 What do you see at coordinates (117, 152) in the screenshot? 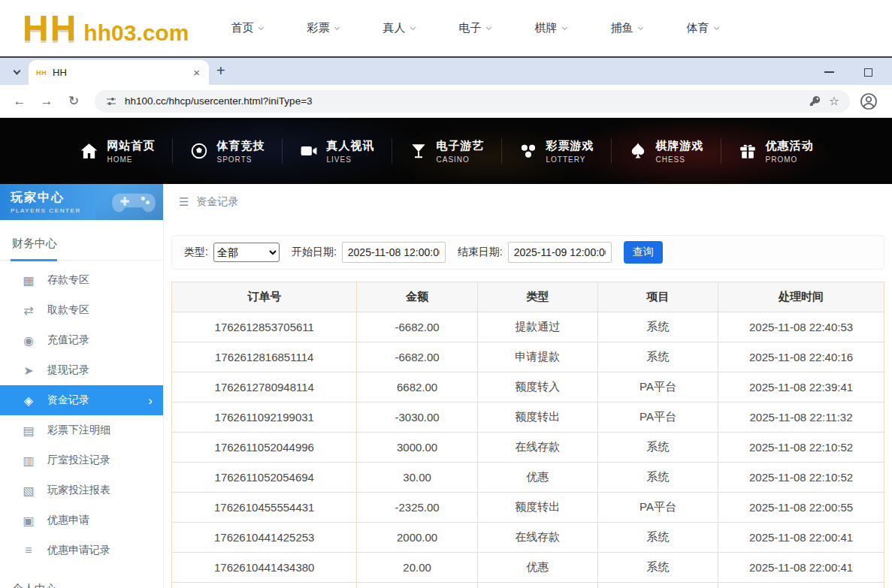
I see `main-nav-item: 网站首页HOME` at bounding box center [117, 152].